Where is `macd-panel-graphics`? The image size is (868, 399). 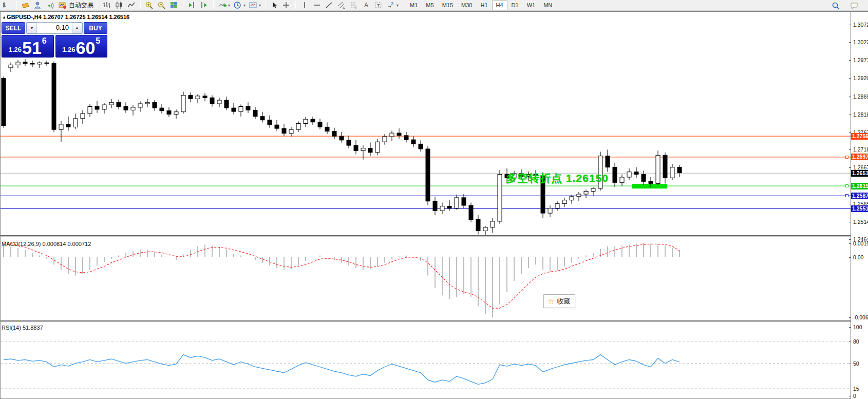
macd-panel-graphics is located at coordinates (342, 279).